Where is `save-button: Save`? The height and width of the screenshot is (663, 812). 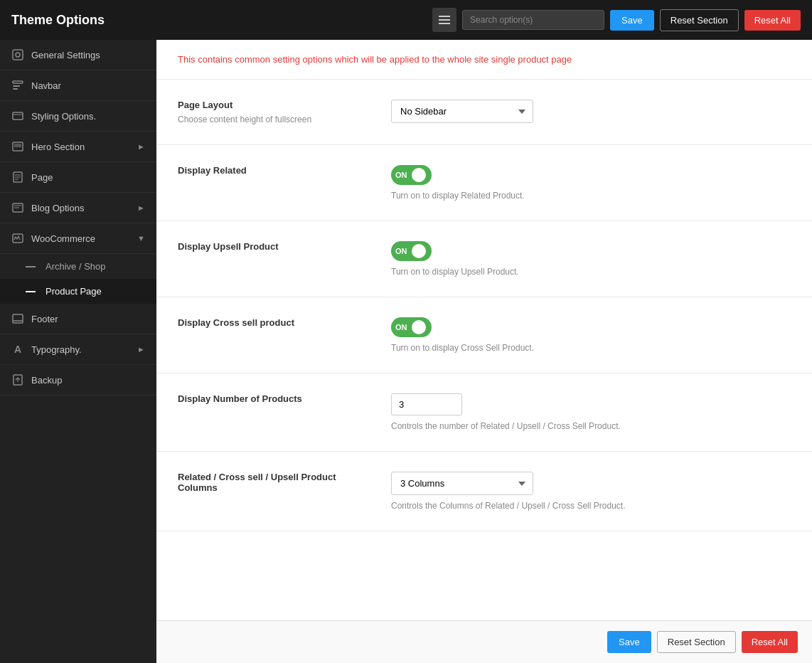 save-button: Save is located at coordinates (632, 20).